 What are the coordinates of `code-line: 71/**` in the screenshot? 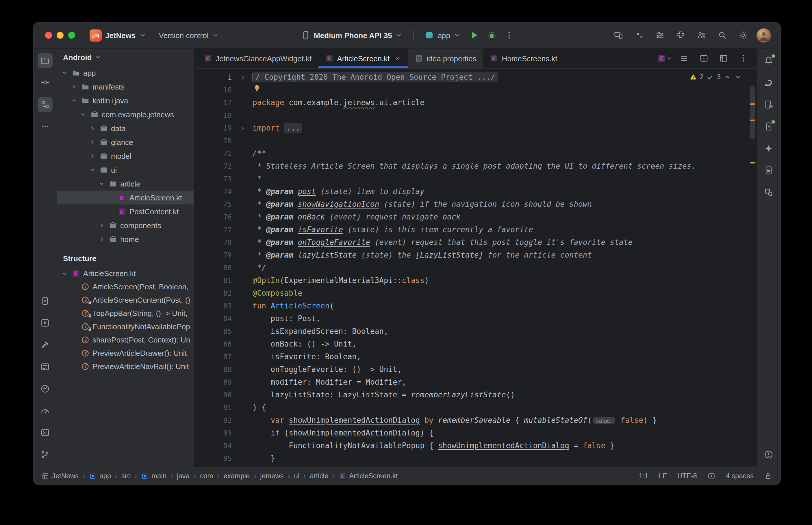 It's located at (475, 153).